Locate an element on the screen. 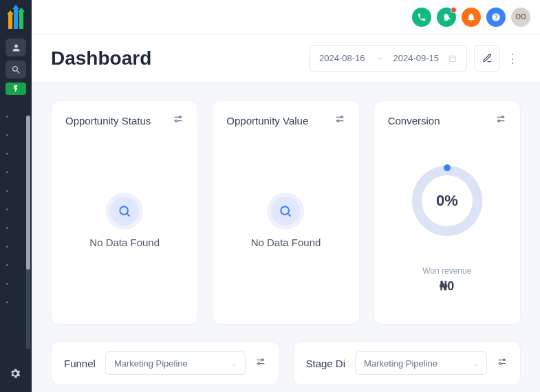 This screenshot has height=392, width=540. settings-icon is located at coordinates (15, 375).